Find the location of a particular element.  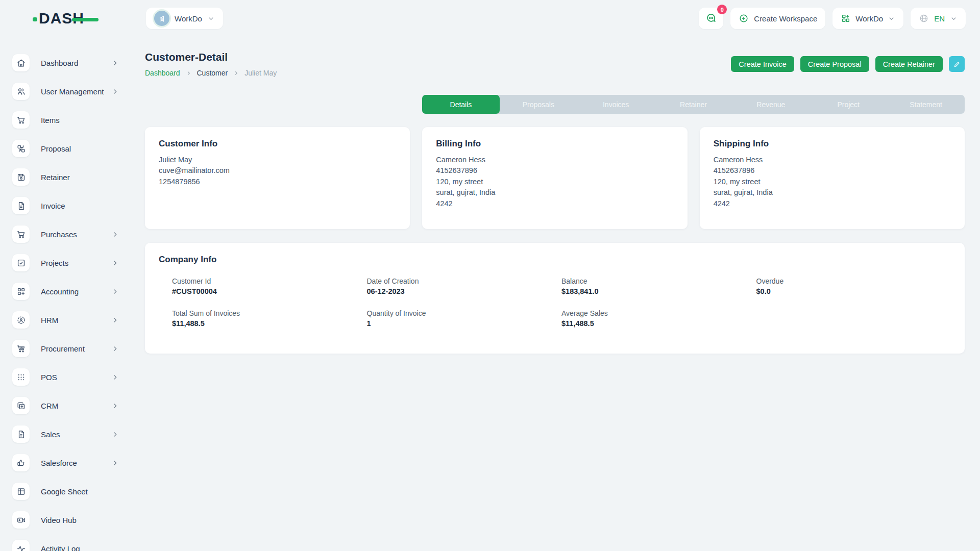

sidebar-item-user-management: User Management is located at coordinates (66, 91).